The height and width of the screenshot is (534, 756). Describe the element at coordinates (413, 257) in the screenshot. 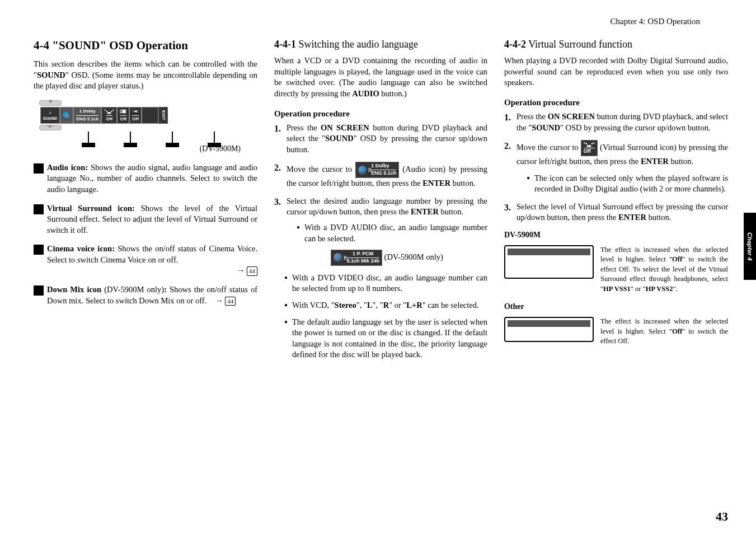

I see `center-suffix: (DV-5900M only)` at that location.